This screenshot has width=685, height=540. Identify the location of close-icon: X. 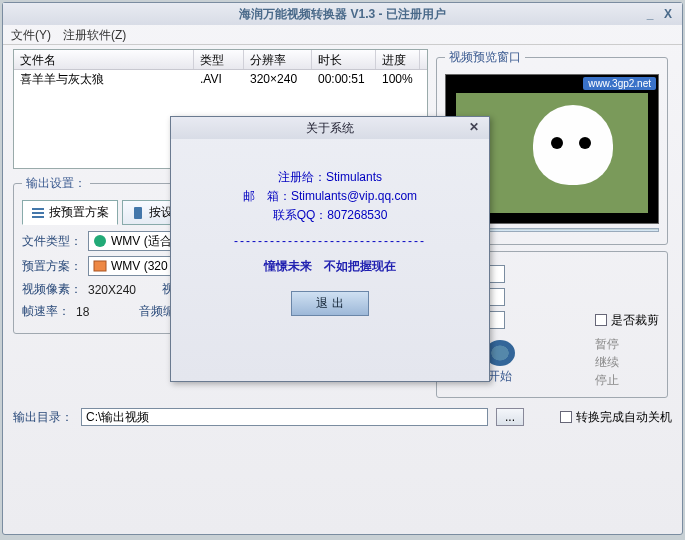
(668, 14).